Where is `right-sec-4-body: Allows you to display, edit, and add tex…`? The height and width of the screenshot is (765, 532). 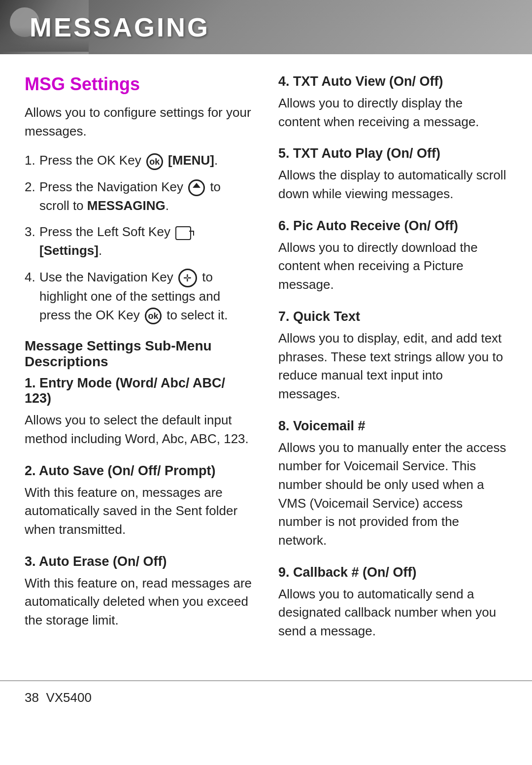
right-sec-4-body: Allows you to display, edit, and add tex… is located at coordinates (393, 367).